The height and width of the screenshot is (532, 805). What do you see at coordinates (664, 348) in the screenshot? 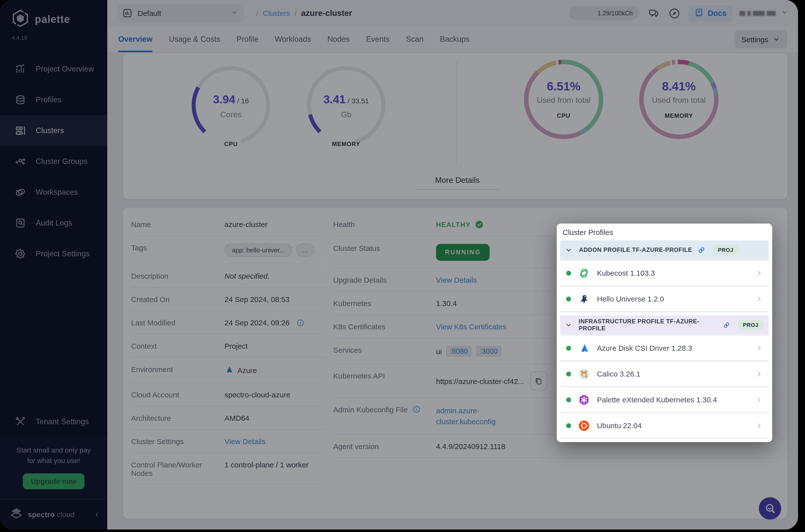
I see `profile-row-azure-disk-csi: Azure Disk CSI Driver 1.28.3` at bounding box center [664, 348].